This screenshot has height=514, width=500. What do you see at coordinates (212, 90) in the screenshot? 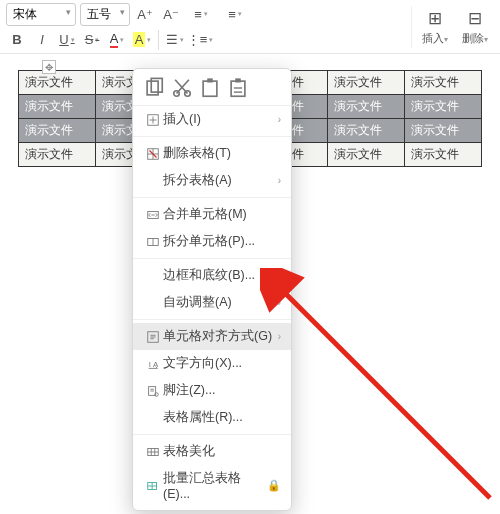
I see `context-quick-actions` at bounding box center [212, 90].